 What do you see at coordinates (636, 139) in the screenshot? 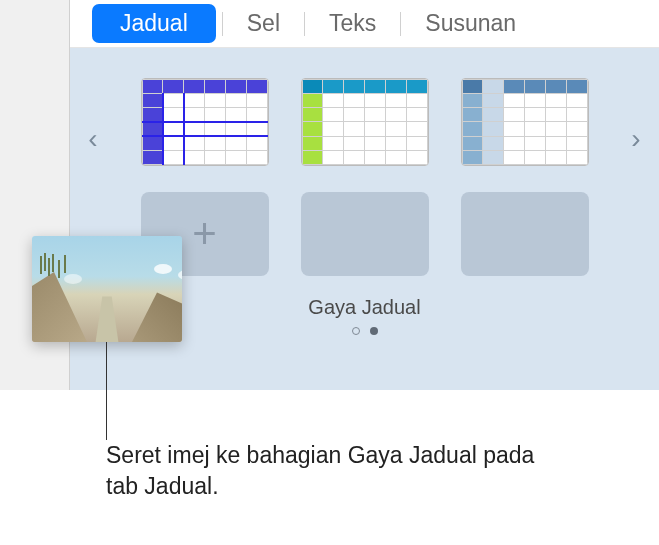
I see `chevron-right-icon: ›` at bounding box center [636, 139].